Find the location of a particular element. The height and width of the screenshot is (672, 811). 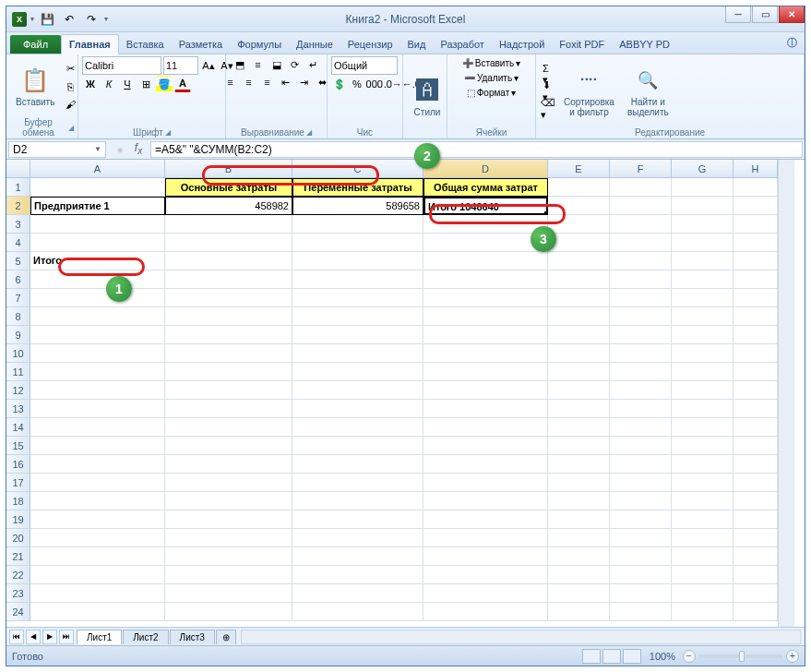

cell-b16 is located at coordinates (229, 464).